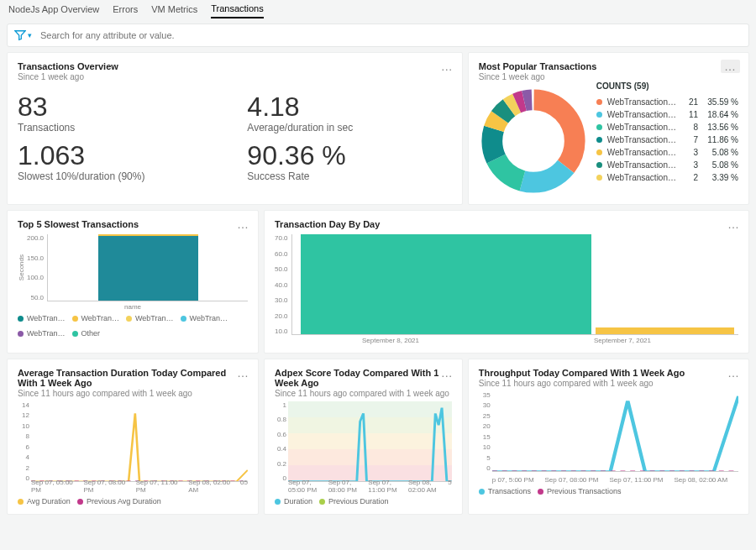  Describe the element at coordinates (124, 501) in the screenshot. I see `legend-label: Previous Avg Duration` at that location.